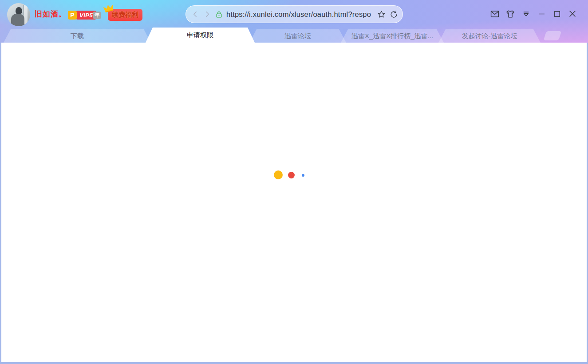  What do you see at coordinates (77, 36) in the screenshot?
I see `tab-download: 下载` at bounding box center [77, 36].